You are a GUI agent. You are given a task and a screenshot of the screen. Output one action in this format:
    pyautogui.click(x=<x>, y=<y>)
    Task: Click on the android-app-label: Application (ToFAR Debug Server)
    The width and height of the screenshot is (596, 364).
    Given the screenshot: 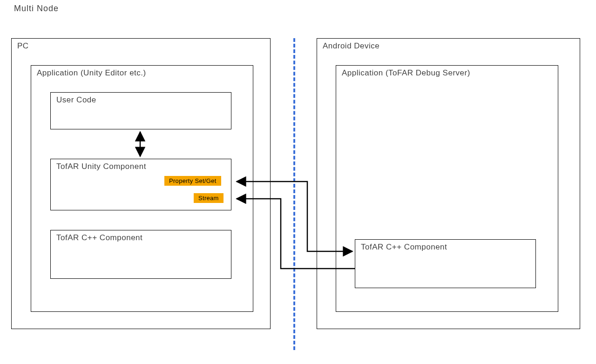 What is the action you would take?
    pyautogui.click(x=406, y=73)
    